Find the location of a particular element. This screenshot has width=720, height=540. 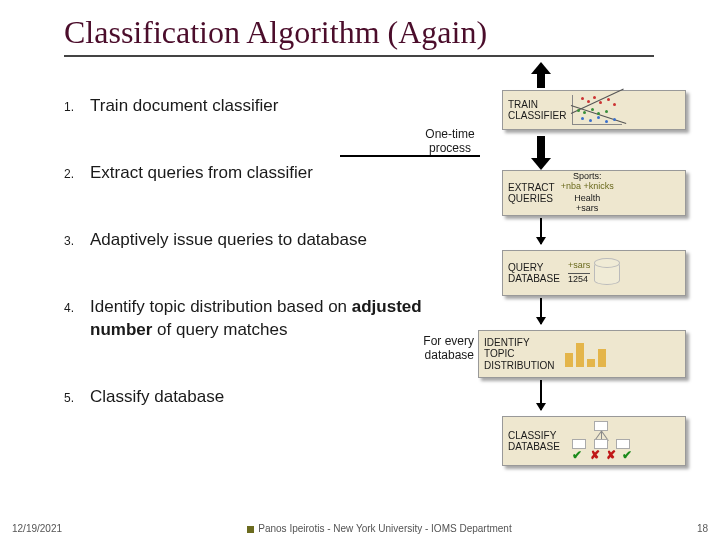

example-queries: Sports: +nba +knicks Health +sars is located at coordinates (588, 193).